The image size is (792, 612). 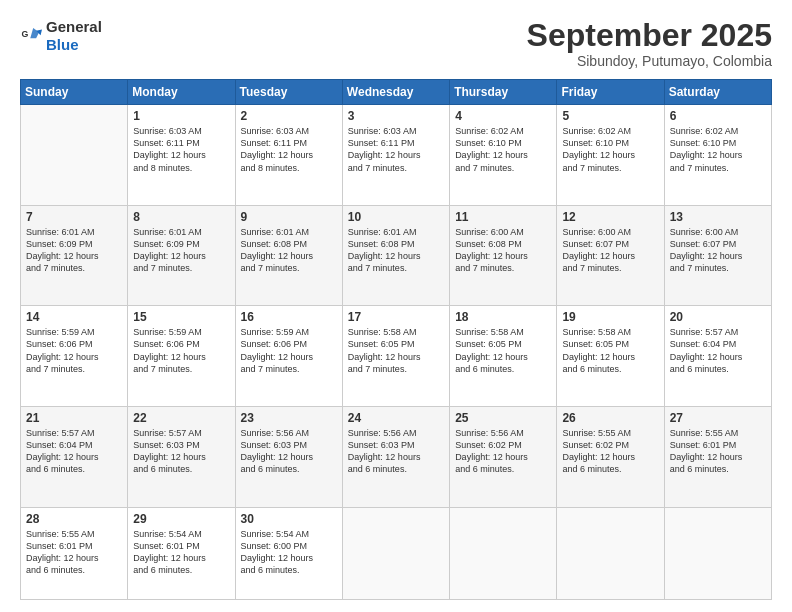 What do you see at coordinates (62, 44) in the screenshot?
I see `logo-blue: Blue` at bounding box center [62, 44].